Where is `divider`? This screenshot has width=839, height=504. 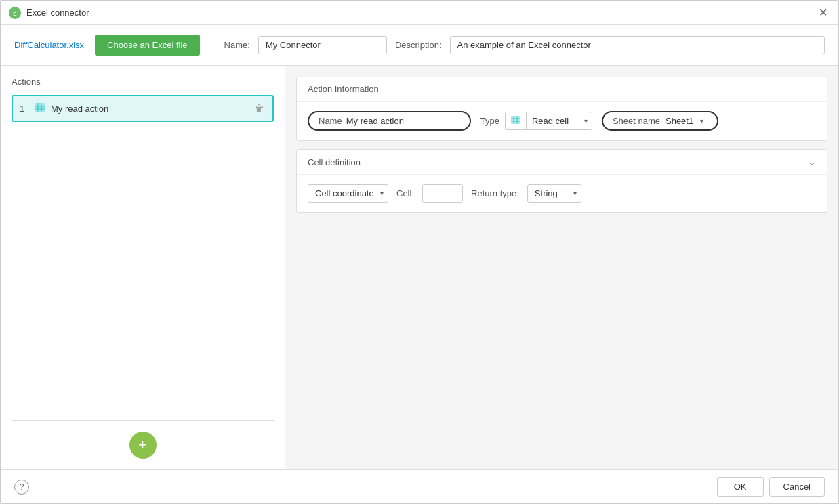
divider is located at coordinates (142, 420).